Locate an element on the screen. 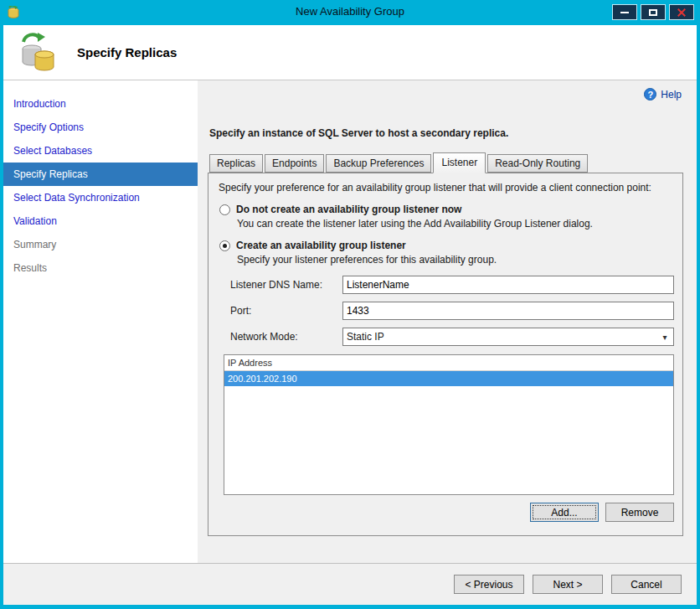 The image size is (700, 609). sidebar-item-results: Results is located at coordinates (100, 268).